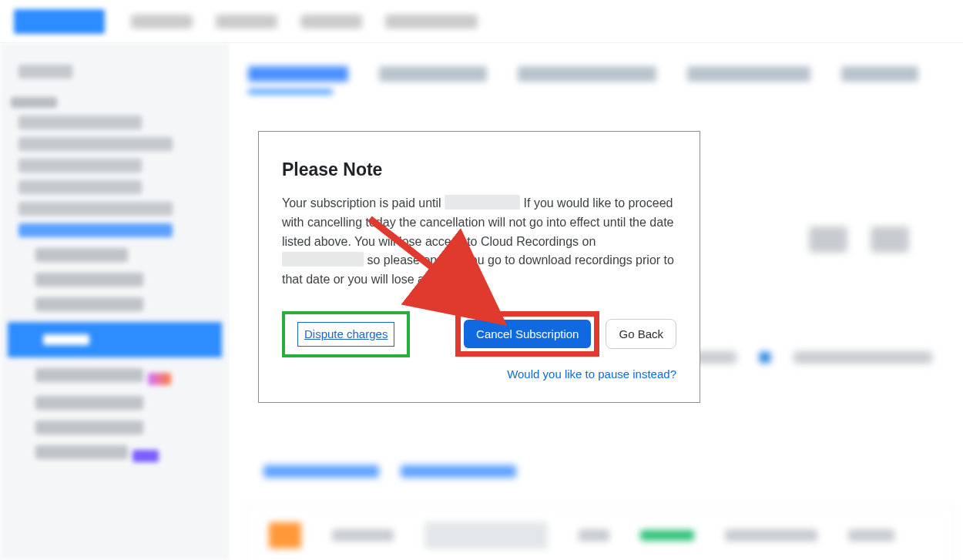  Describe the element at coordinates (115, 340) in the screenshot. I see `sidebar-item-active` at that location.